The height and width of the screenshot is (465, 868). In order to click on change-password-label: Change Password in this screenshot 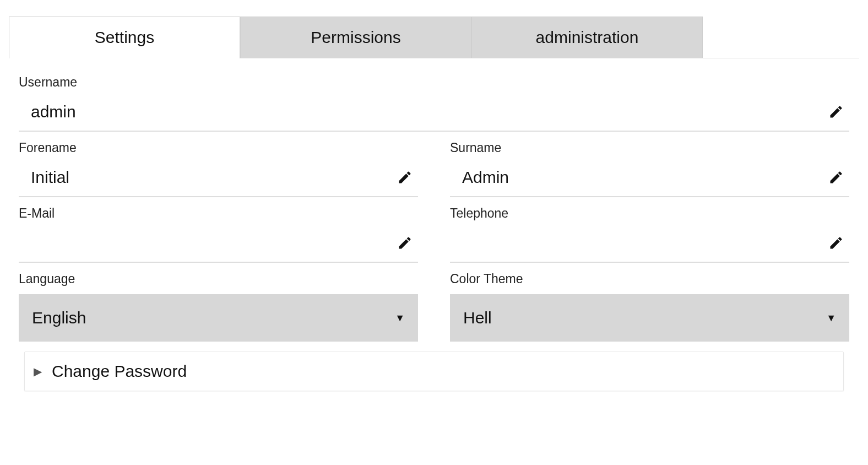, I will do `click(119, 371)`.